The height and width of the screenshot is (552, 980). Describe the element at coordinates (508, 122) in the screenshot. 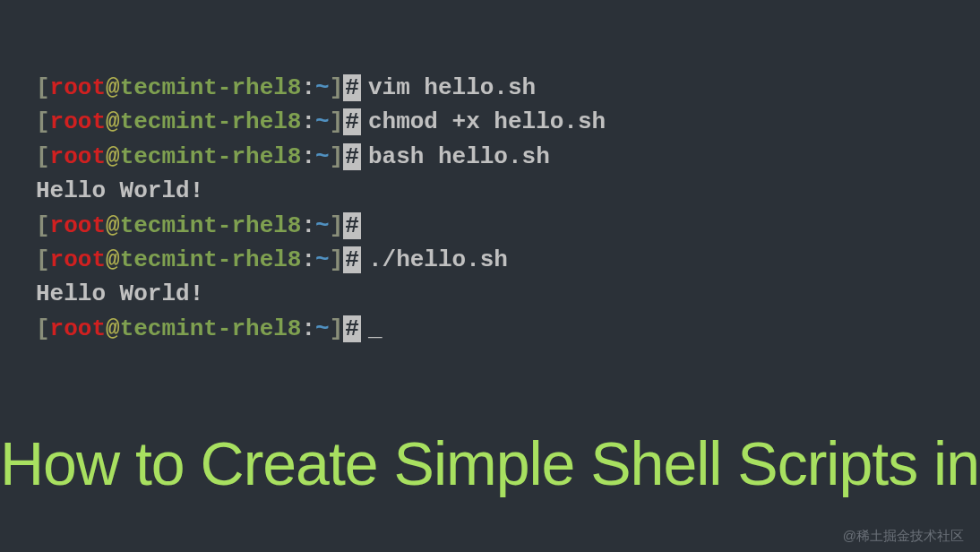

I see `terminal-line: [root@tecmint-rhel8:~]#chmod +x hello.sh` at that location.